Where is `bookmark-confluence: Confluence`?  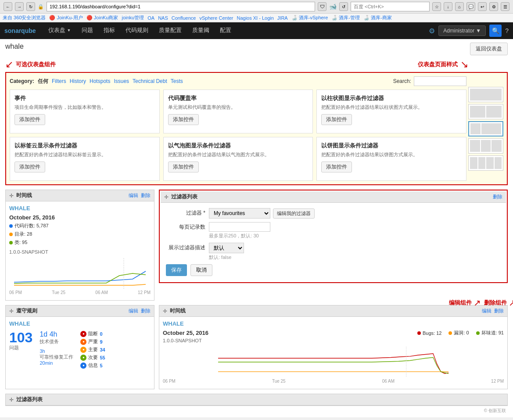
bookmark-confluence: Confluence is located at coordinates (184, 18).